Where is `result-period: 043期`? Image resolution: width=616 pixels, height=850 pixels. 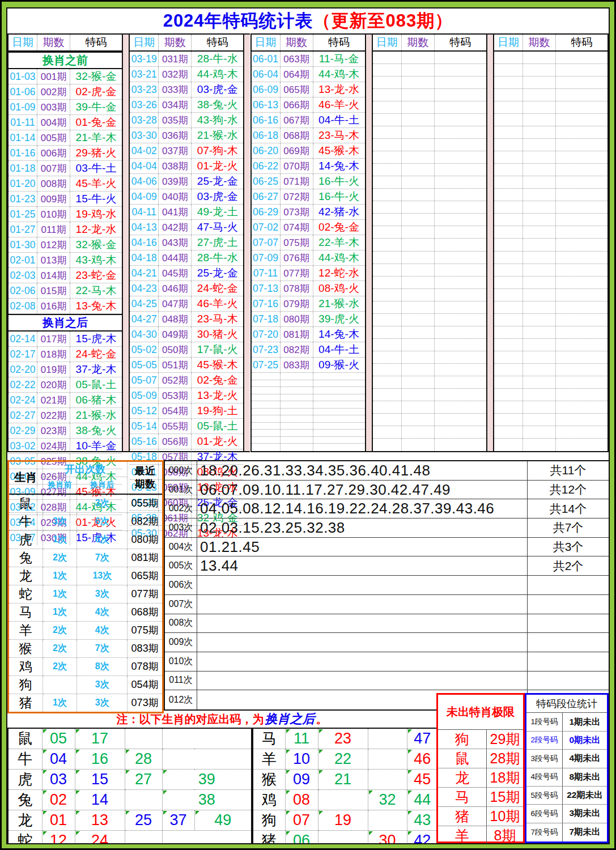
result-period: 043期 is located at coordinates (175, 243).